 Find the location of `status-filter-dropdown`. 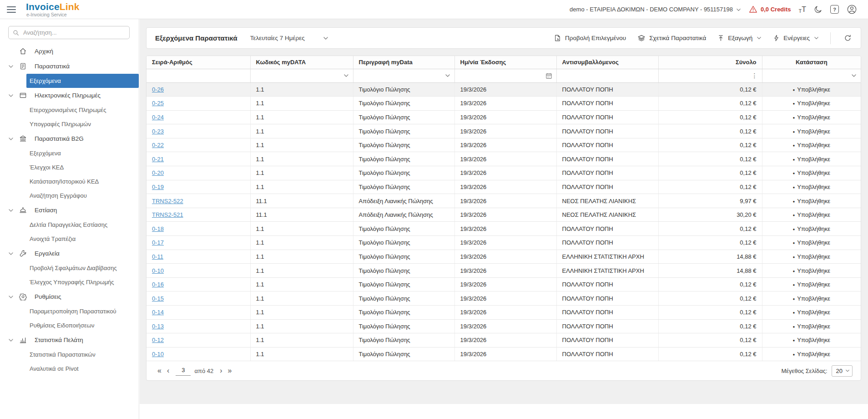

status-filter-dropdown is located at coordinates (812, 76).